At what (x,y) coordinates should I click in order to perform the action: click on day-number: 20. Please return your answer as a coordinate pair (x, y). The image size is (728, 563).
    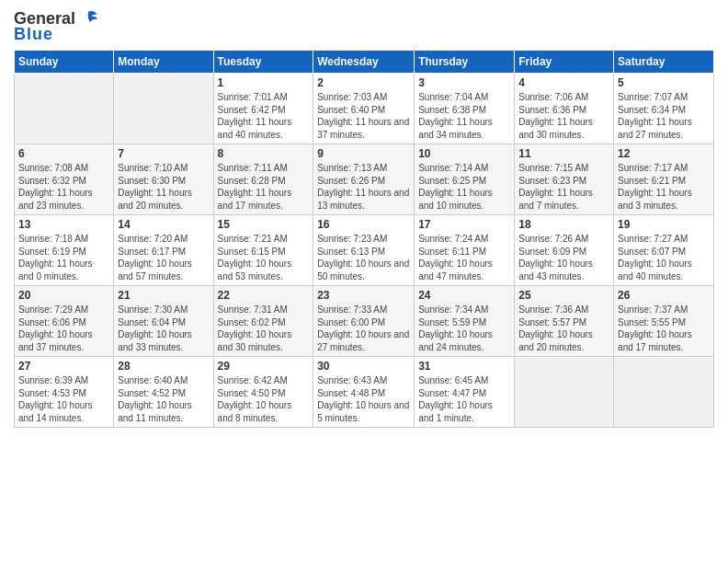
    Looking at the image, I should click on (64, 295).